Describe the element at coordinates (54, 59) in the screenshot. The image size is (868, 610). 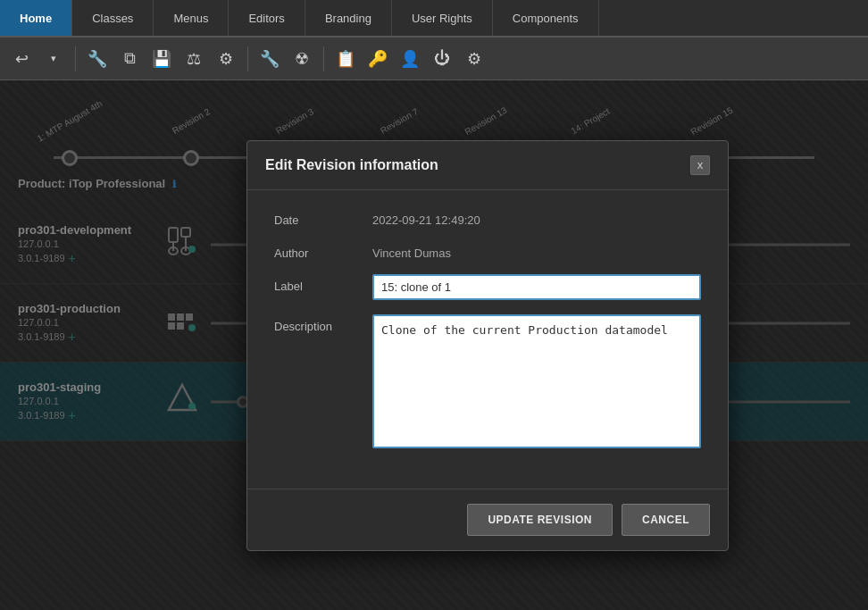
I see `undo-arrow-button: ▾` at that location.